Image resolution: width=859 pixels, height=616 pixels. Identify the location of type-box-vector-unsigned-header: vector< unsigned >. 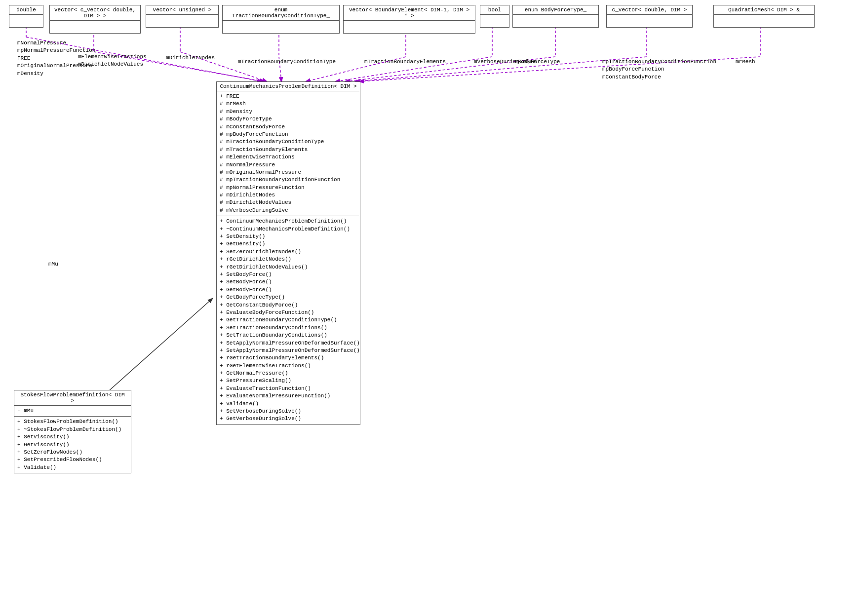
(182, 10).